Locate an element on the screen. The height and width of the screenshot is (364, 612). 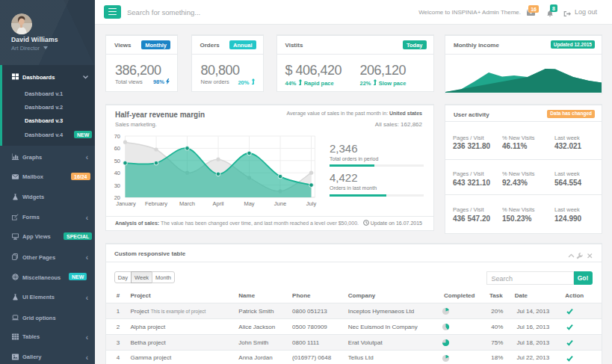
svg-text: January is located at coordinates (126, 203).